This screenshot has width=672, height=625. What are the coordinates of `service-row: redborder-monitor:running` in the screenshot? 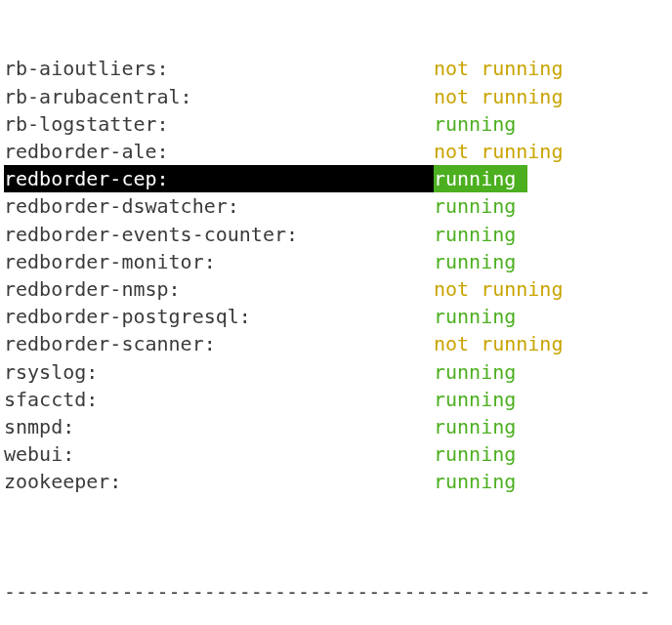 It's located at (336, 262).